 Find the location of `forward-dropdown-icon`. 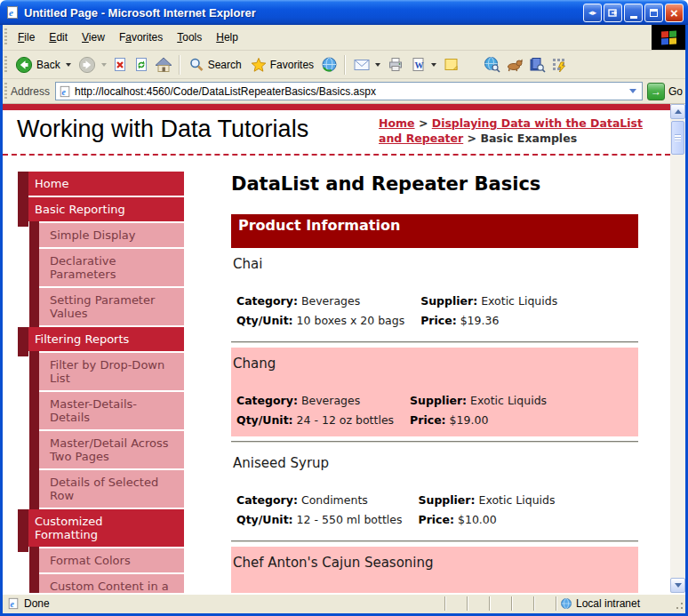

forward-dropdown-icon is located at coordinates (104, 65).